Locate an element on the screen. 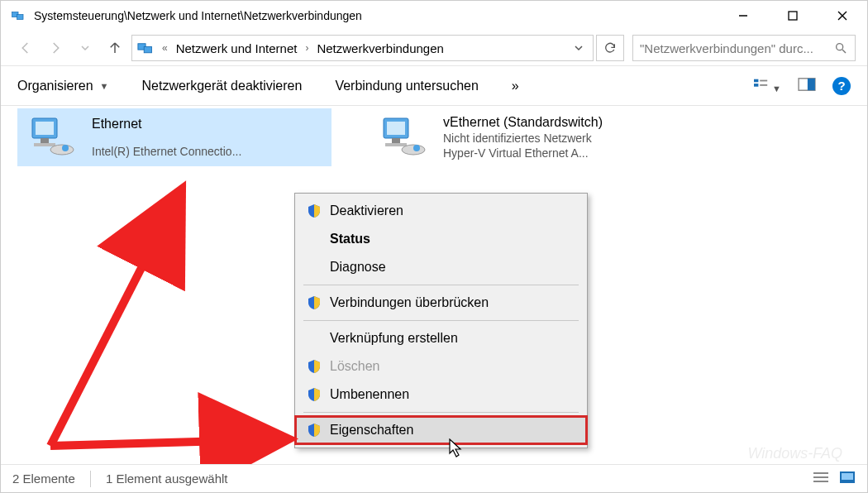  ctx-diagnose: Diagnose is located at coordinates (441, 267).